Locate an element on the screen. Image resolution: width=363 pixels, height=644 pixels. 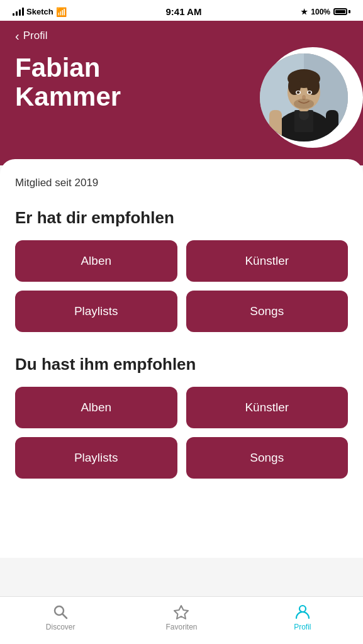
status-time: 9:41 AM is located at coordinates (184, 11).